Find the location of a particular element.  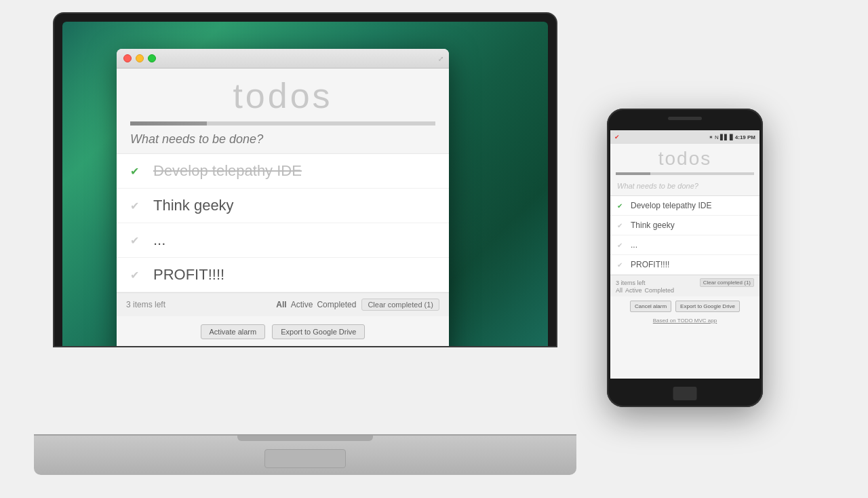

phone-action-buttons: Cancel alarm Export to Google Drive is located at coordinates (685, 307).